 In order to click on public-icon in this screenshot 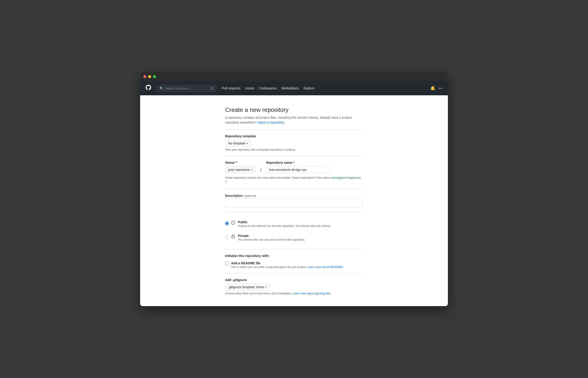, I will do `click(233, 223)`.